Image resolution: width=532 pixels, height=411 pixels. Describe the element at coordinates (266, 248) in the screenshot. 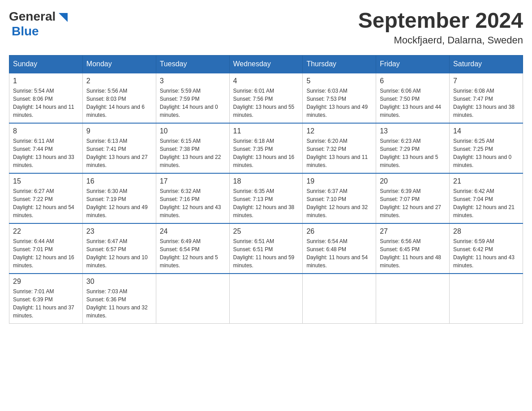

I see `calendar-cell: 25Sunrise: 6:51 AMSunset: 6:51 PMDayligh…` at that location.